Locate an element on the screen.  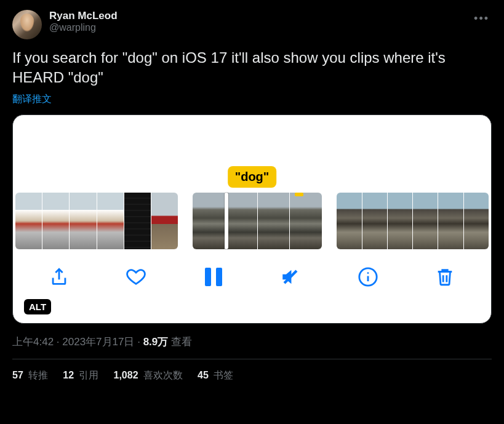
retweets-stat: 57 转推 is located at coordinates (30, 375).